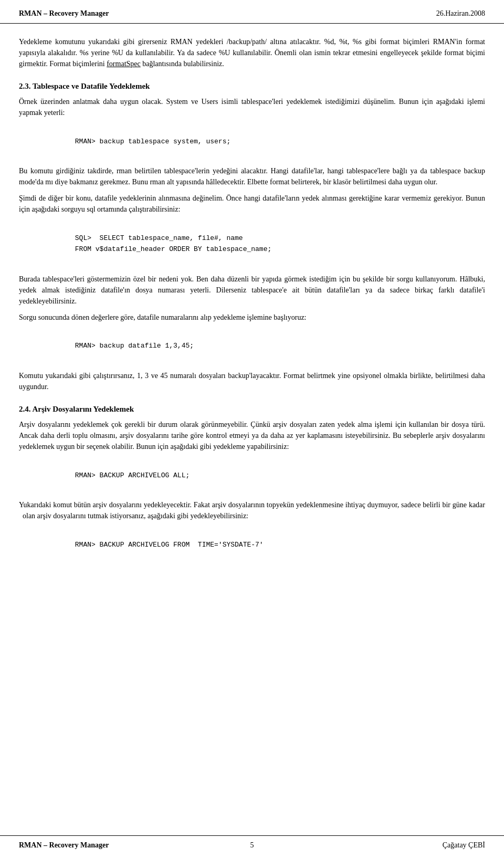 This screenshot has width=504, height=859. Describe the element at coordinates (268, 244) in the screenshot. I see `code-block-2: SQL> SELECT tablespace_name, file#, name…` at that location.